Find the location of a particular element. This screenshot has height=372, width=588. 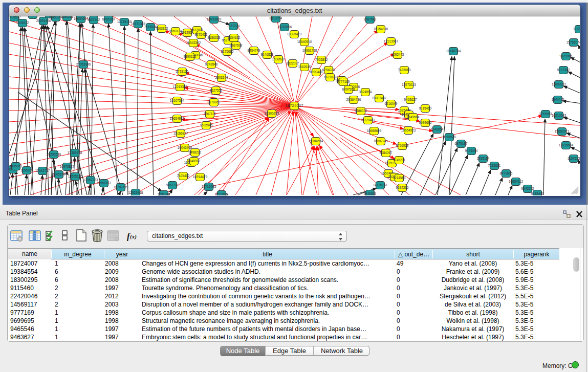

svg-text: 7625402 is located at coordinates (183, 176).